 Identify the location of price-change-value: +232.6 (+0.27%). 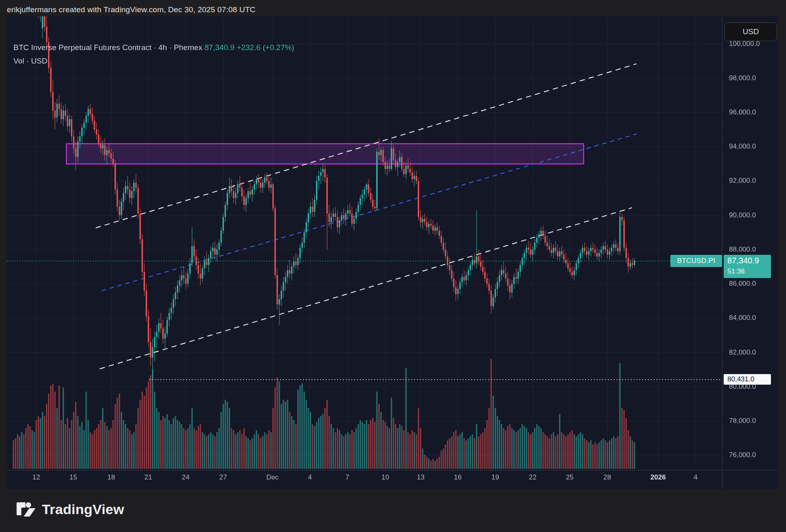
(266, 47).